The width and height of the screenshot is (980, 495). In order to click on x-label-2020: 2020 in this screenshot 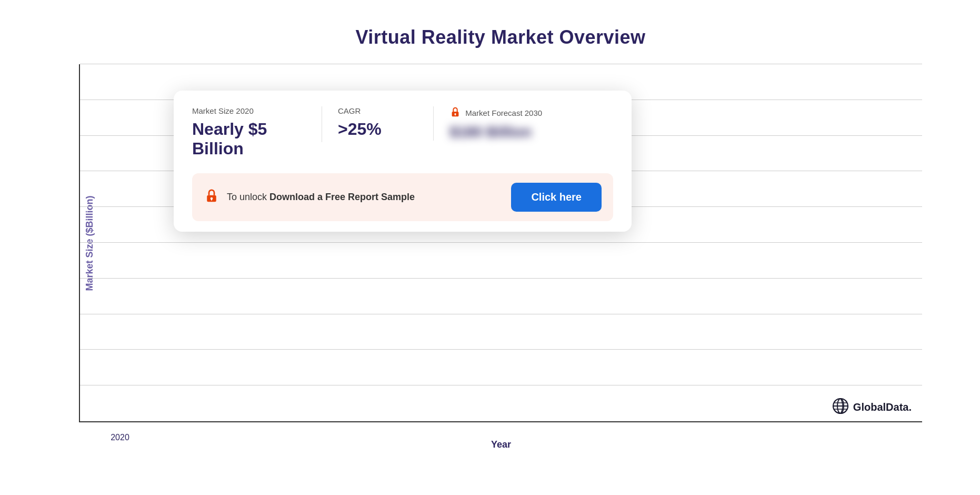, I will do `click(120, 438)`.